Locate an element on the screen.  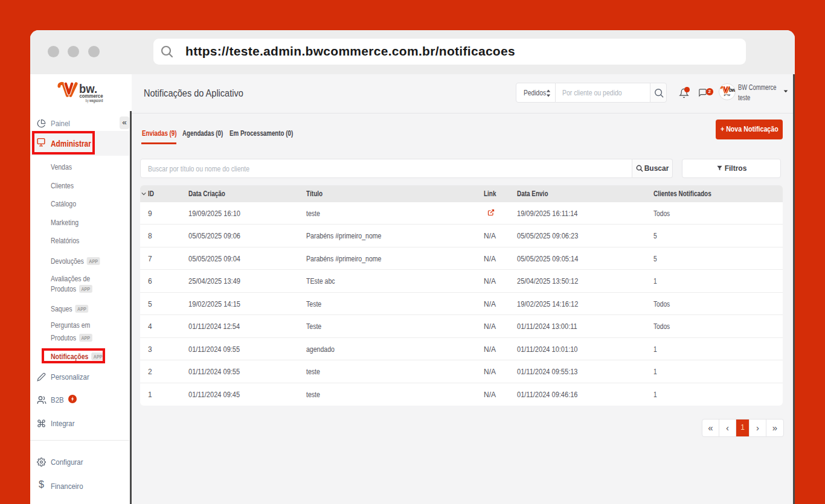
svg-text: עדיע is located at coordinates (727, 95).